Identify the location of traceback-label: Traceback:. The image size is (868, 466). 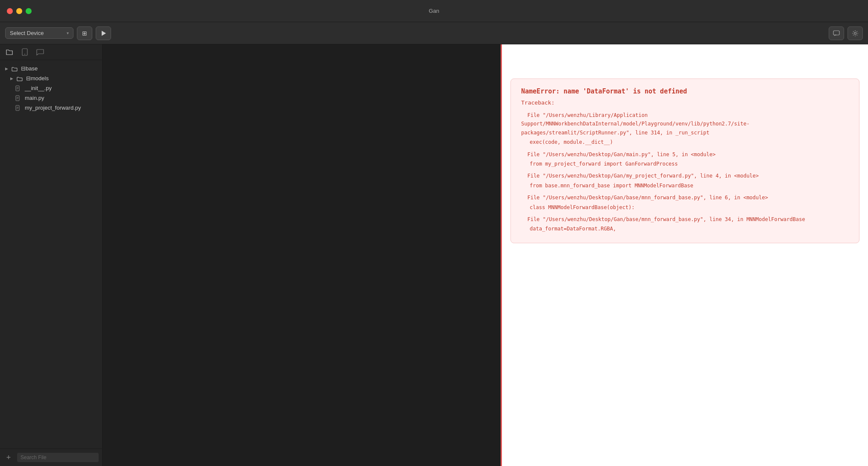
(685, 102).